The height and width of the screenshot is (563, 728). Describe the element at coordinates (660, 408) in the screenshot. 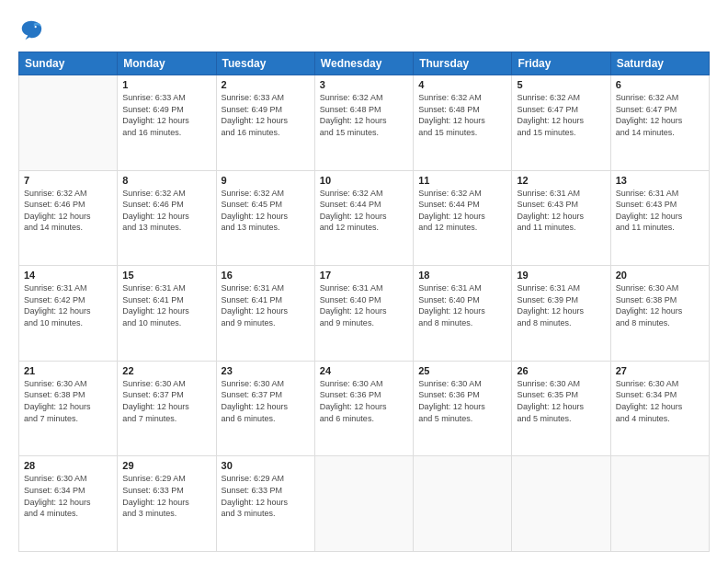

I see `calendar-cell: 27Sunrise: 6:30 AM Sunset: 6:34 PM Dayli…` at that location.